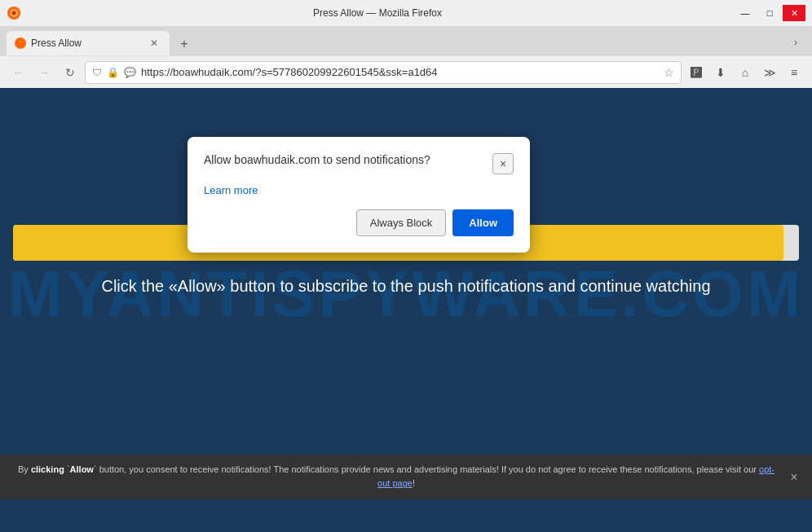 The height and width of the screenshot is (532, 812). Describe the element at coordinates (86, 43) in the screenshot. I see `tab-label: Press Allow` at that location.